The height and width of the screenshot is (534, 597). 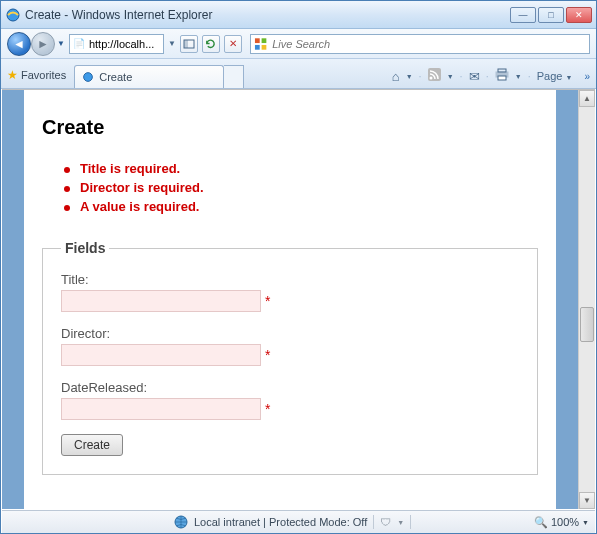 What do you see at coordinates (280, 522) in the screenshot?
I see `security-zone-text: Local intranet | Protected Mode: Off` at bounding box center [280, 522].